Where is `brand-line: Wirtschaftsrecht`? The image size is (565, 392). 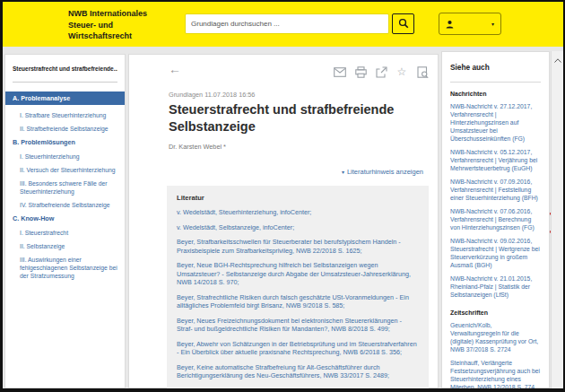 brand-line: Wirtschaftsrecht is located at coordinates (108, 36).